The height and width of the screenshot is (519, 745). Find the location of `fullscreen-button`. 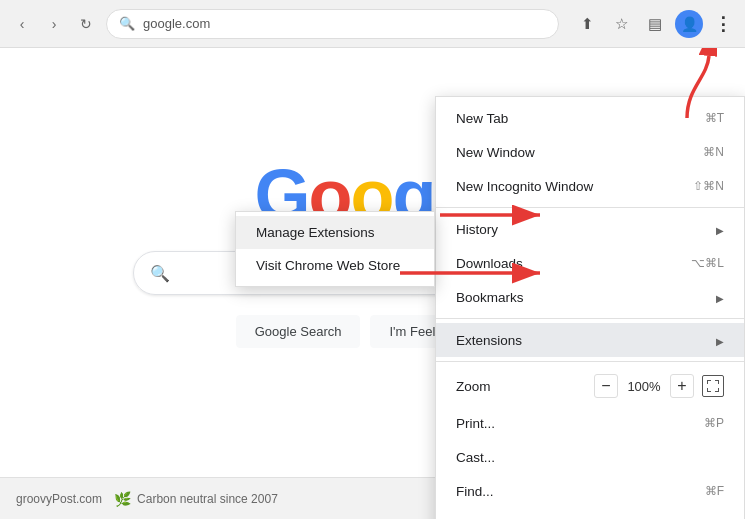

fullscreen-button is located at coordinates (713, 386).